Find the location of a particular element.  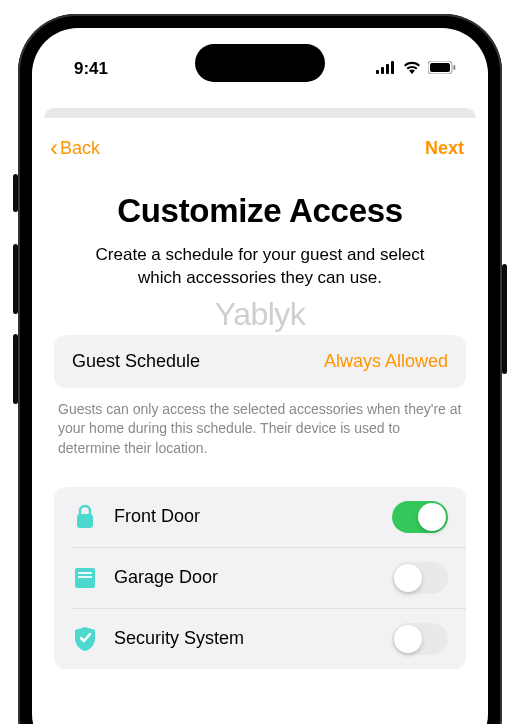

garage-icon is located at coordinates (85, 578).